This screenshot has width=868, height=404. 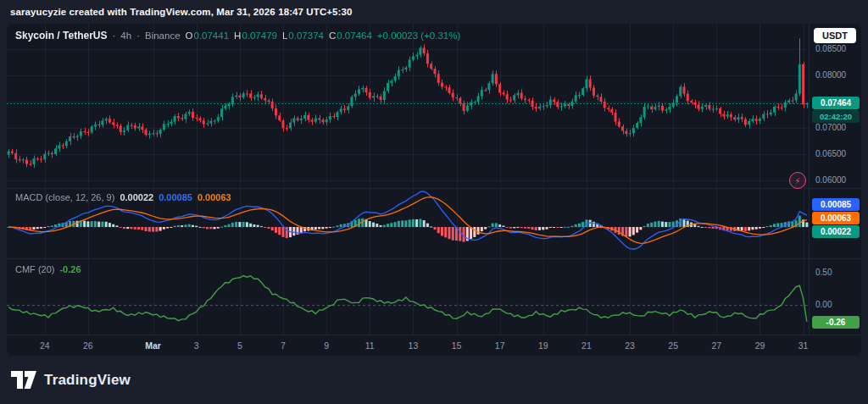 What do you see at coordinates (414, 346) in the screenshot?
I see `time-tick-label: 13` at bounding box center [414, 346].